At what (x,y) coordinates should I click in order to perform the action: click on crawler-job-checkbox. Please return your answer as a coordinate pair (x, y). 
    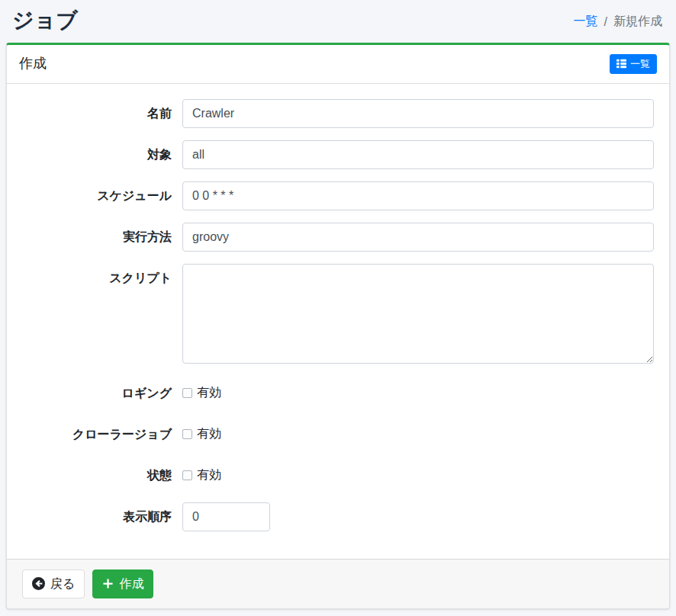
    Looking at the image, I should click on (188, 435).